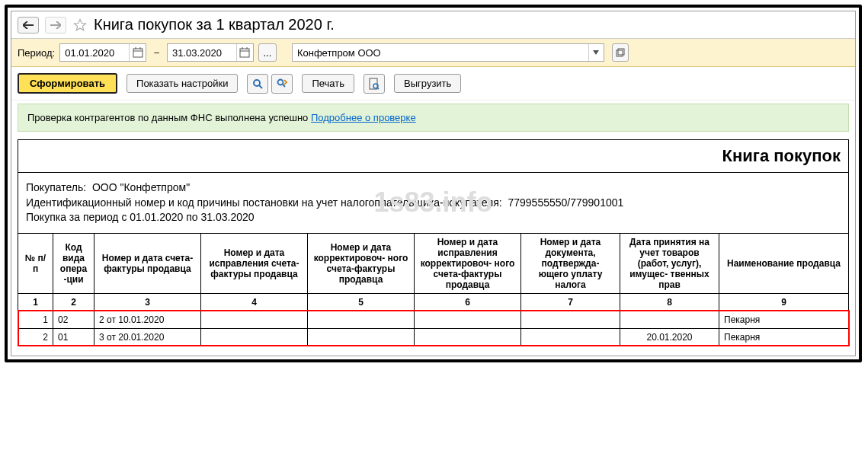  What do you see at coordinates (56, 187) in the screenshot?
I see `buyer-label: Покупатель:` at bounding box center [56, 187].